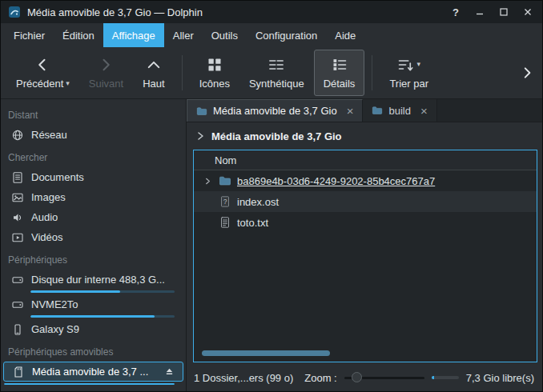 This screenshot has height=392, width=543. What do you see at coordinates (208, 181) in the screenshot?
I see `expand-arrow-icon` at bounding box center [208, 181].